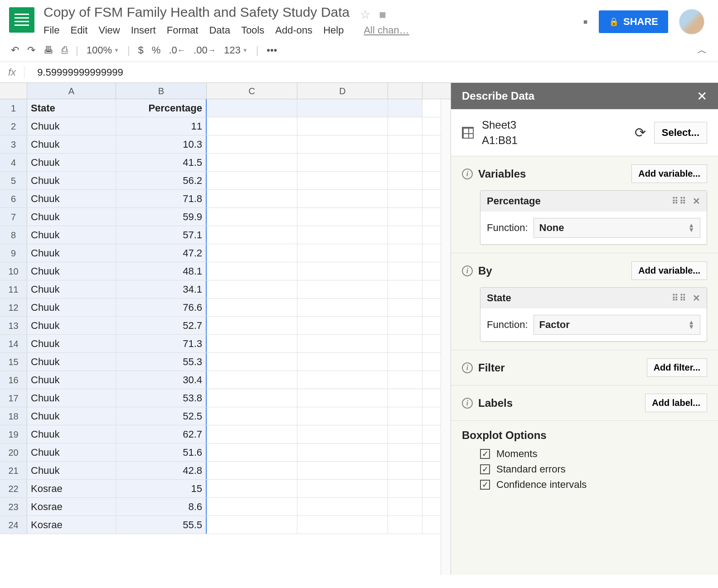 The height and width of the screenshot is (588, 718). What do you see at coordinates (49, 50) in the screenshot?
I see `print-button: 🖶` at bounding box center [49, 50].